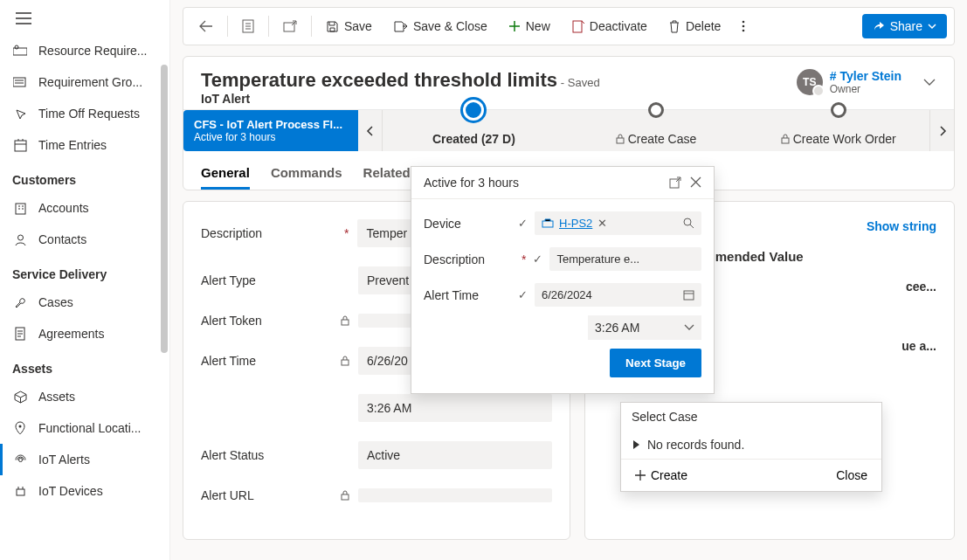  I want to click on sidebar-item-iot-devices: IoT Devices, so click(85, 491).